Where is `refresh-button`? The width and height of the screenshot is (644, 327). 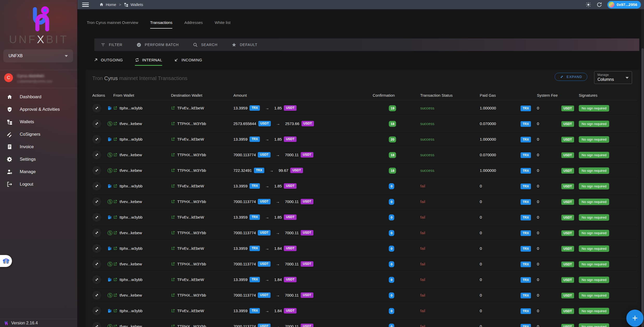
refresh-button is located at coordinates (599, 5).